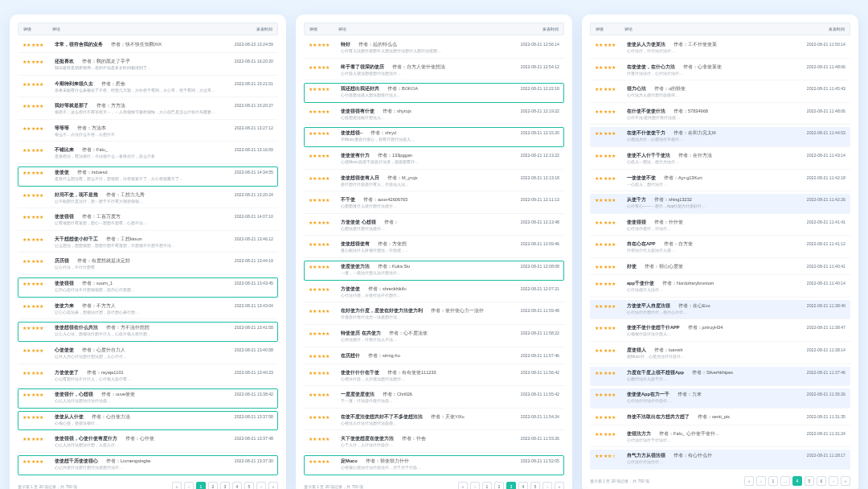  I want to click on review-row: ★★★★★不千使 作者：aoun42606765心想想度什人使什想什法使什…20…, so click(434, 204).